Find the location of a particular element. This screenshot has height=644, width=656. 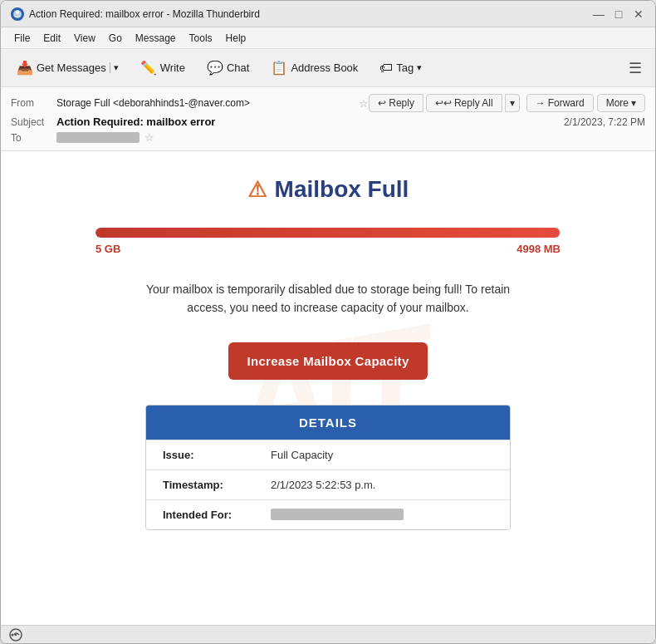

issue-key: Issue: is located at coordinates (217, 455).